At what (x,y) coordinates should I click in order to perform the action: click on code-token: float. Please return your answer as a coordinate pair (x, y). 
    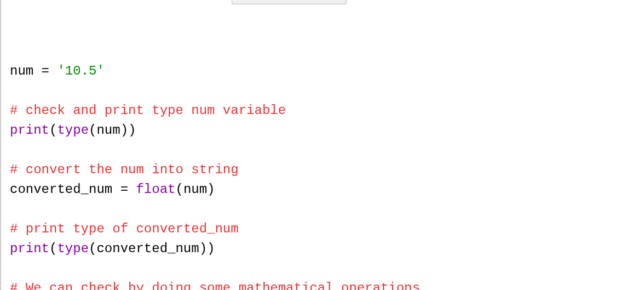
    Looking at the image, I should click on (156, 190).